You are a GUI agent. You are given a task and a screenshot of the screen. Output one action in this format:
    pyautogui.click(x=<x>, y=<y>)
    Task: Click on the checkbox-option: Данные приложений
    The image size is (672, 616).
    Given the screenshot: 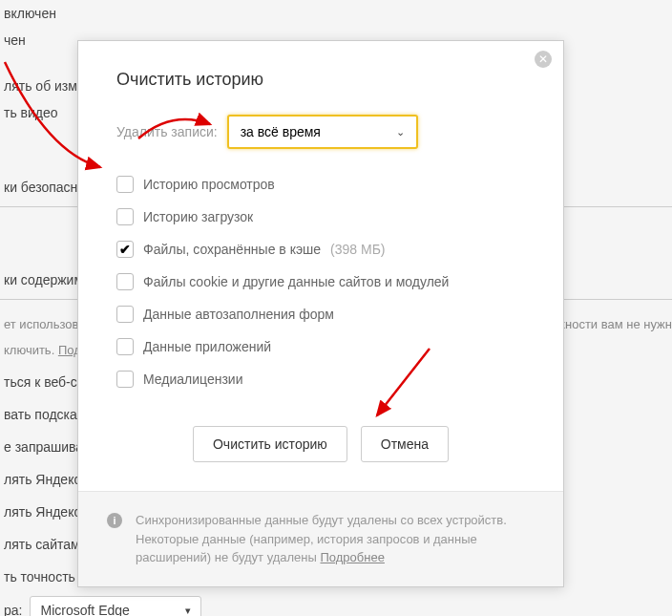 What is the action you would take?
    pyautogui.click(x=321, y=347)
    